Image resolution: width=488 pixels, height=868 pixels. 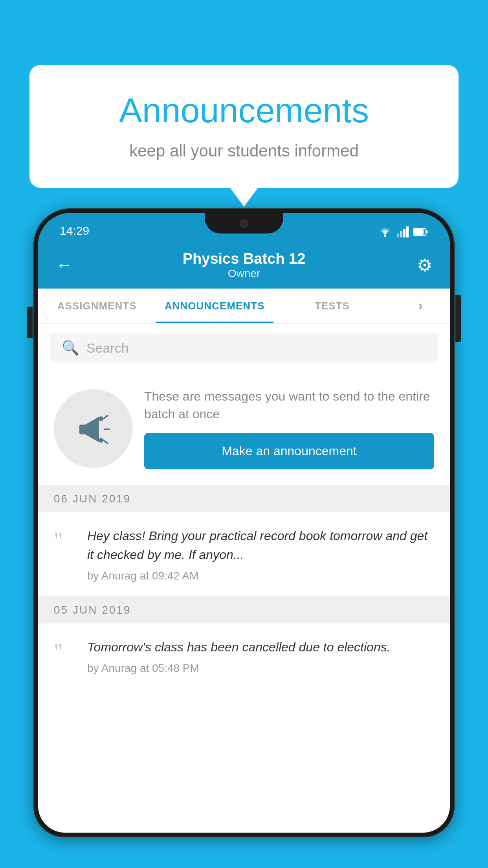 I want to click on header-subtitle: Owner, so click(x=244, y=274).